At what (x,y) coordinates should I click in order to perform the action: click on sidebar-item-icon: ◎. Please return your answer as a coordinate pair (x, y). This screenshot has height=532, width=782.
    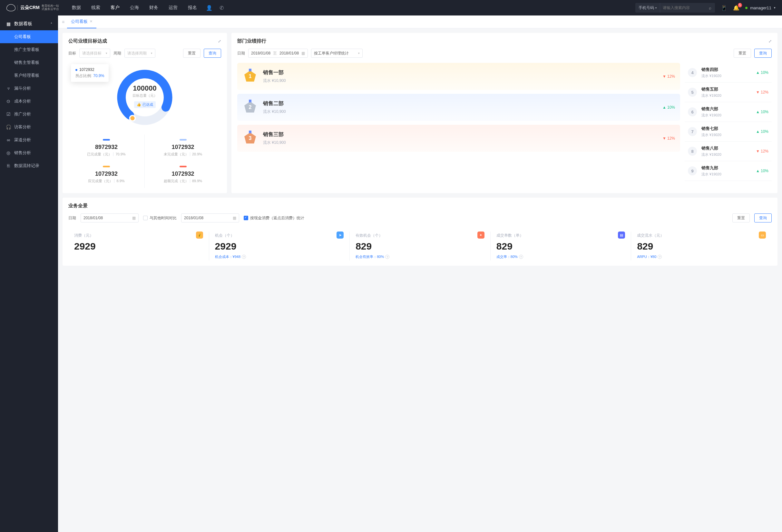
    Looking at the image, I should click on (8, 153).